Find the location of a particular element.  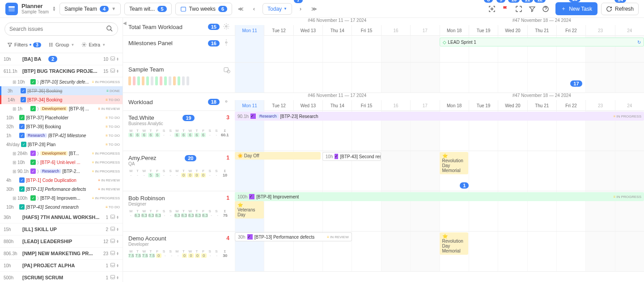

issue-item: 10h ✓ [BTP-37] Placeholder ≡TO DO is located at coordinates (61, 118).